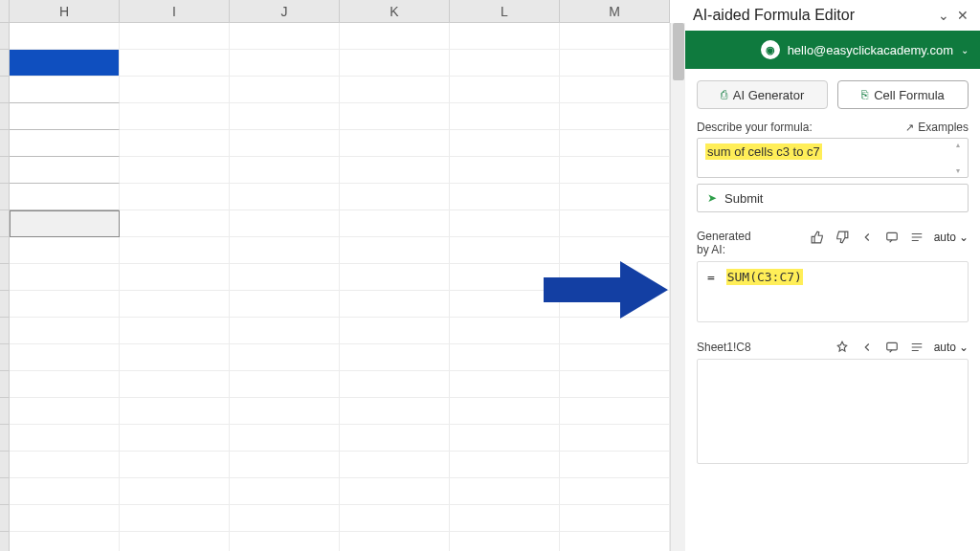  I want to click on vertical-scrollbar, so click(678, 287).